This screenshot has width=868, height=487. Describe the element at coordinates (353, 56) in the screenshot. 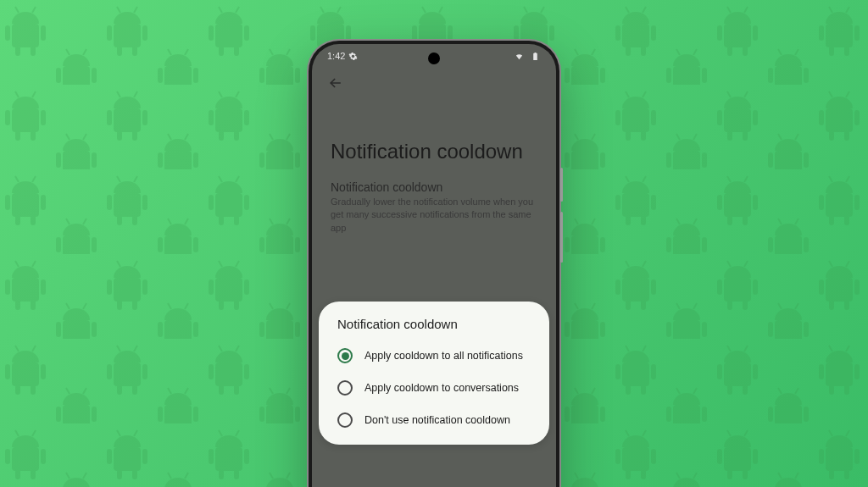

I see `gear-icon` at that location.